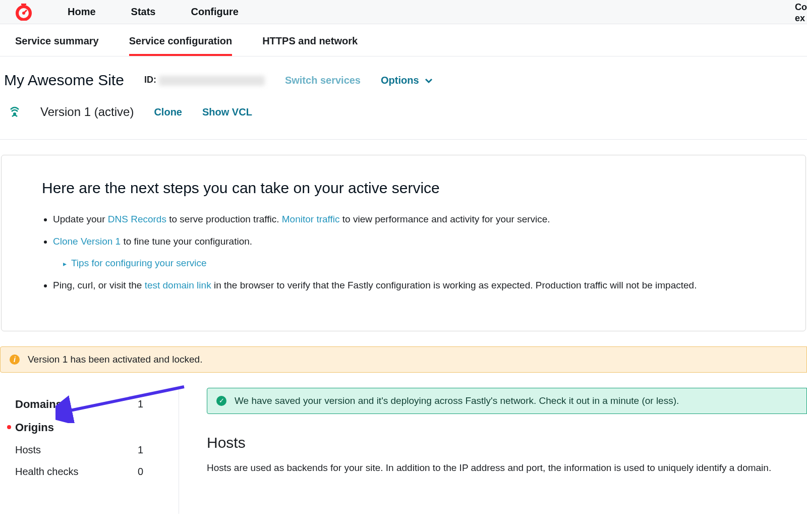  I want to click on sidebar-item-hosts: Hosts 1, so click(89, 450).